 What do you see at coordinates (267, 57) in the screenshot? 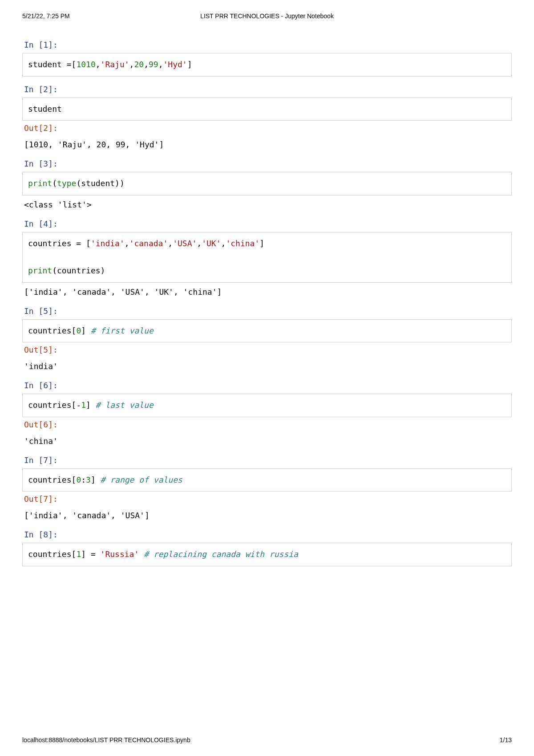
I see `cell-1: In [1]: student =[1010,'Raju',20,99,'Hyd…` at bounding box center [267, 57].